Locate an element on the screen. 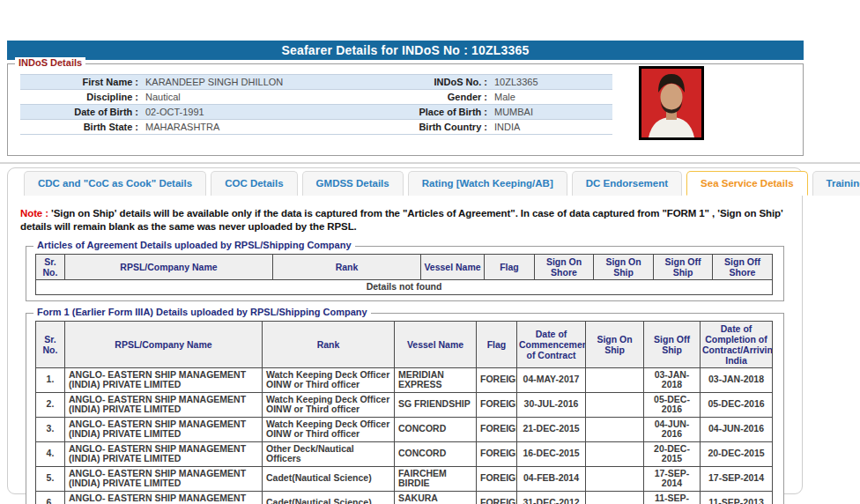  seafarer-portrait-graphic is located at coordinates (671, 103).